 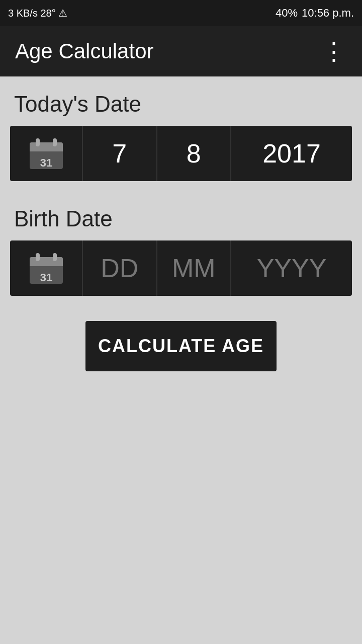 I want to click on status-network-speed: 3 KB/s 28° ⚠, so click(x=38, y=13).